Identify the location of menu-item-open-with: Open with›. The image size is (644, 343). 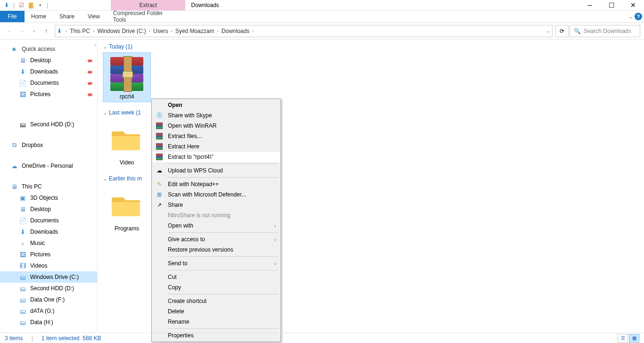
(216, 226).